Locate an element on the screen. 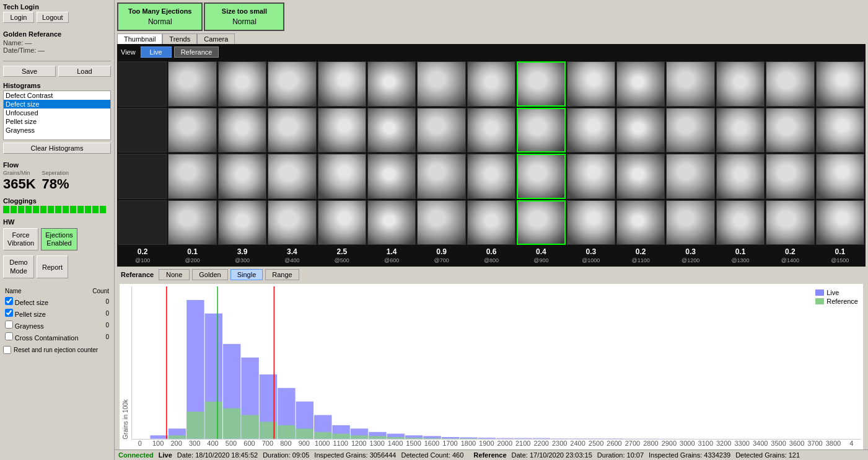 The image size is (868, 460). histogram-item-grayness: Grayness is located at coordinates (57, 130).